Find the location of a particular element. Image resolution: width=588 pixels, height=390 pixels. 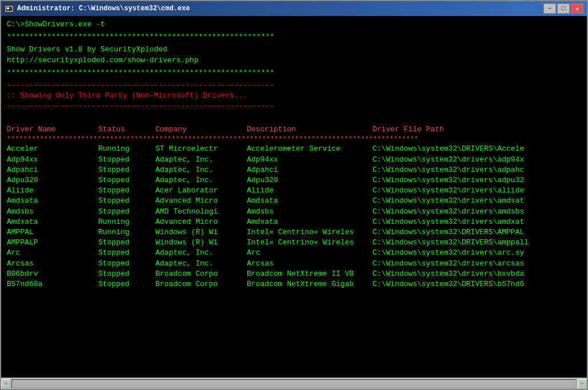

driver-path: C:\Windows\system32\drivers\arc.sy is located at coordinates (477, 253).